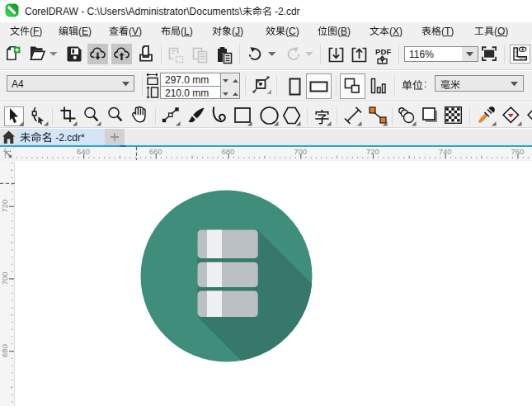 This screenshot has width=532, height=406. What do you see at coordinates (156, 152) in the screenshot?
I see `svg-text: 660` at bounding box center [156, 152].